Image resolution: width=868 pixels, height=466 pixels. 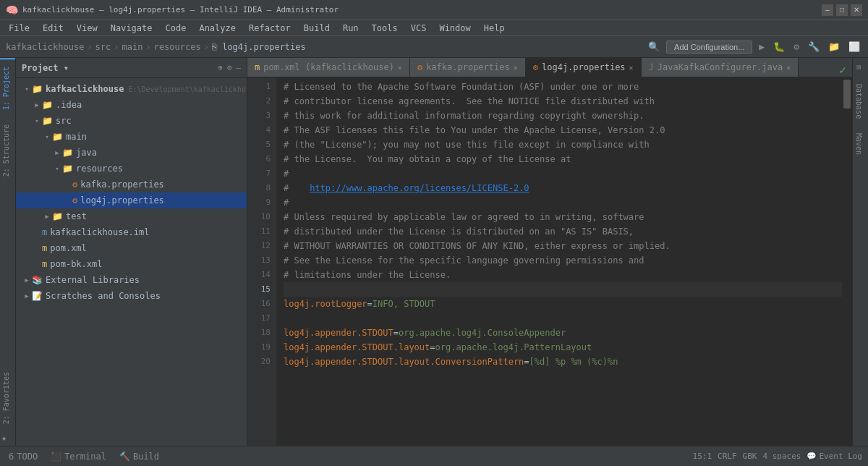 What do you see at coordinates (176, 28) in the screenshot?
I see `menu-code: Code` at bounding box center [176, 28].